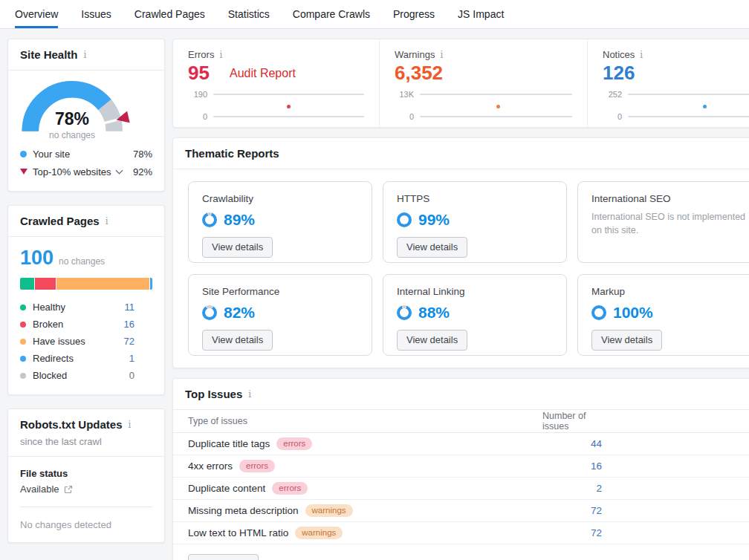  Describe the element at coordinates (49, 55) in the screenshot. I see `site-health-title: Site Health` at that location.